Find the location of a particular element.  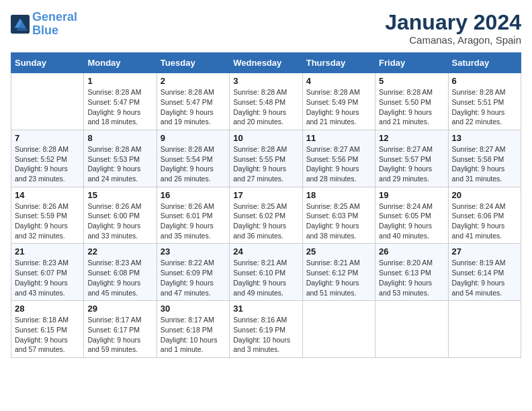

weekday-header-thursday: Thursday is located at coordinates (339, 63).